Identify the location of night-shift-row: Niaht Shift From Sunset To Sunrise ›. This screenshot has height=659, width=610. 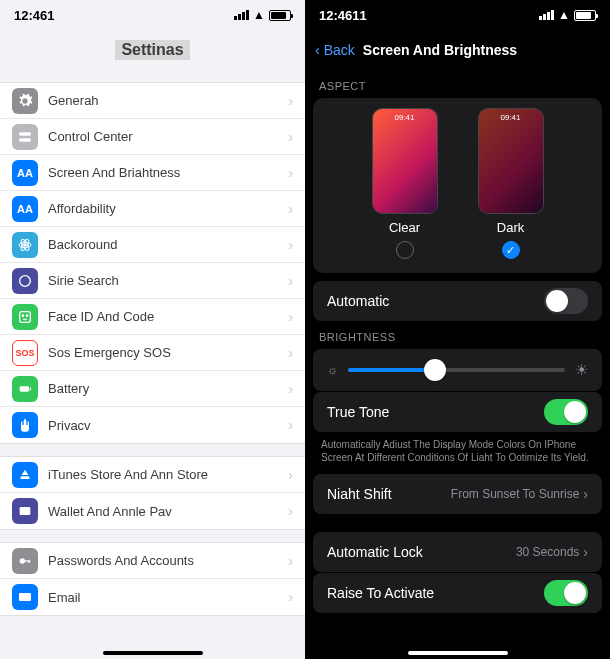
(458, 494).